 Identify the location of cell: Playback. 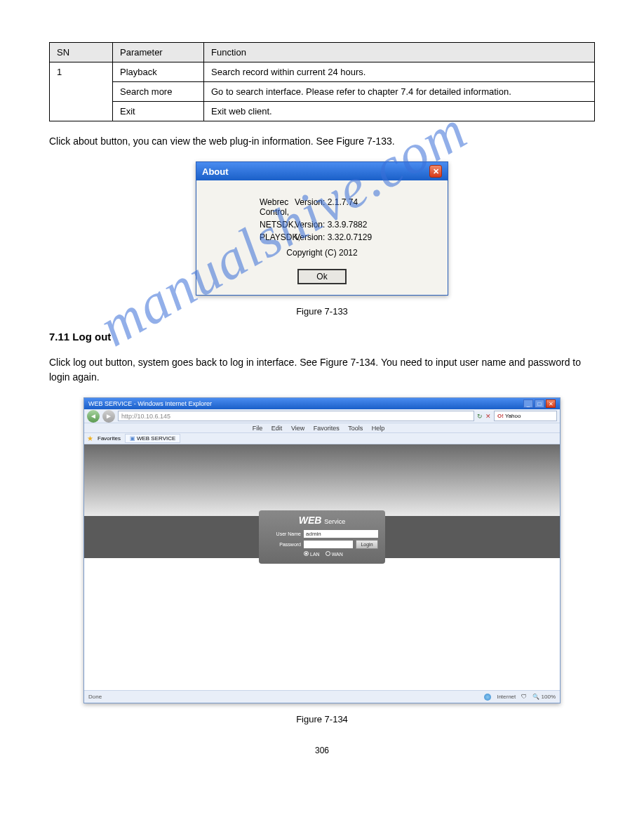
(159, 72).